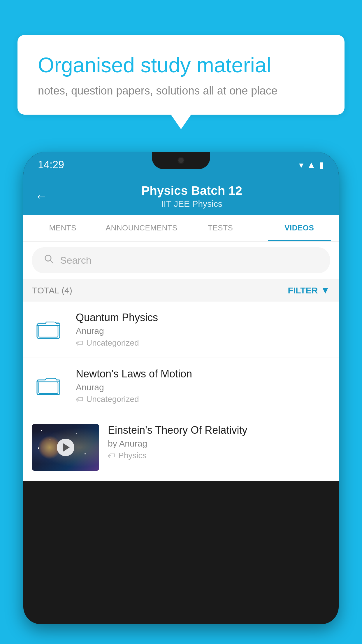  I want to click on list-item: Newton's Laws of Motion Anurag 🏷 Uncateg…, so click(181, 386).